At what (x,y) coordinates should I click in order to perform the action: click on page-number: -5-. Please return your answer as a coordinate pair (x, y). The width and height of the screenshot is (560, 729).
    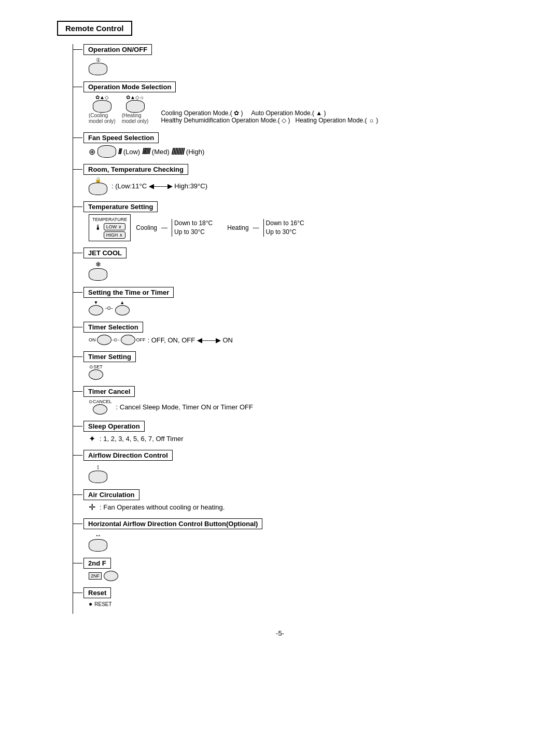
    Looking at the image, I should click on (280, 633).